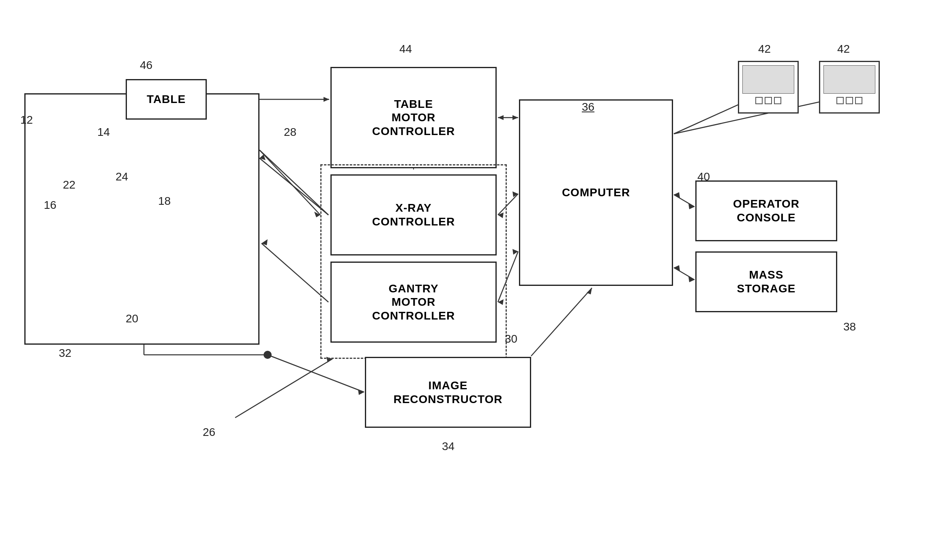 This screenshot has width=939, height=560. I want to click on label-34: 34, so click(448, 446).